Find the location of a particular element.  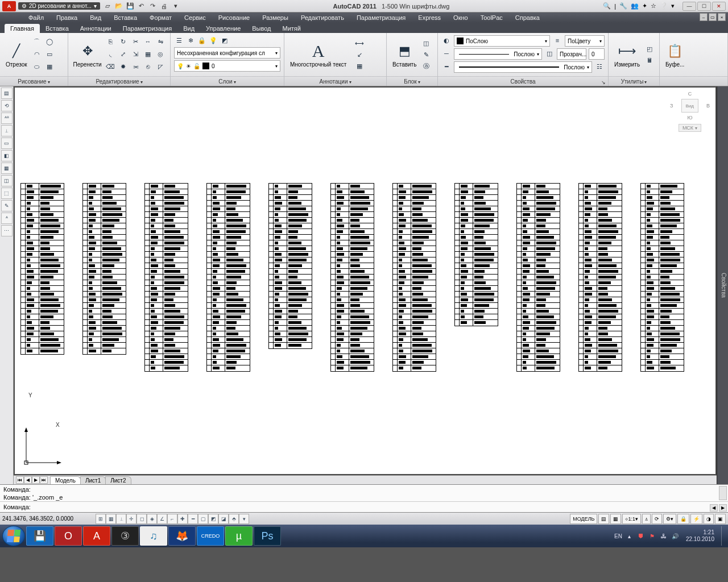

taskbar-app-utorrent: µ is located at coordinates (239, 536).